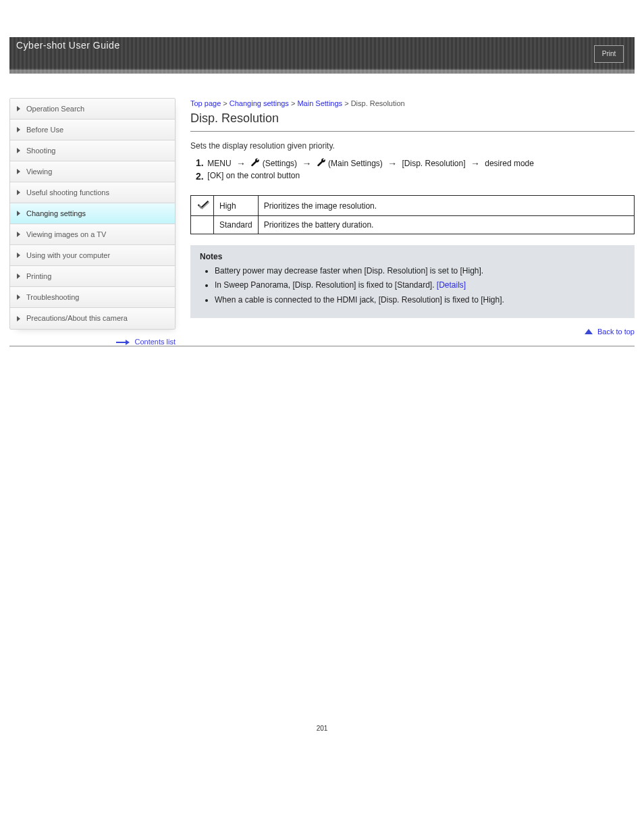 The height and width of the screenshot is (834, 644). What do you see at coordinates (322, 728) in the screenshot?
I see `page-number: 201` at bounding box center [322, 728].